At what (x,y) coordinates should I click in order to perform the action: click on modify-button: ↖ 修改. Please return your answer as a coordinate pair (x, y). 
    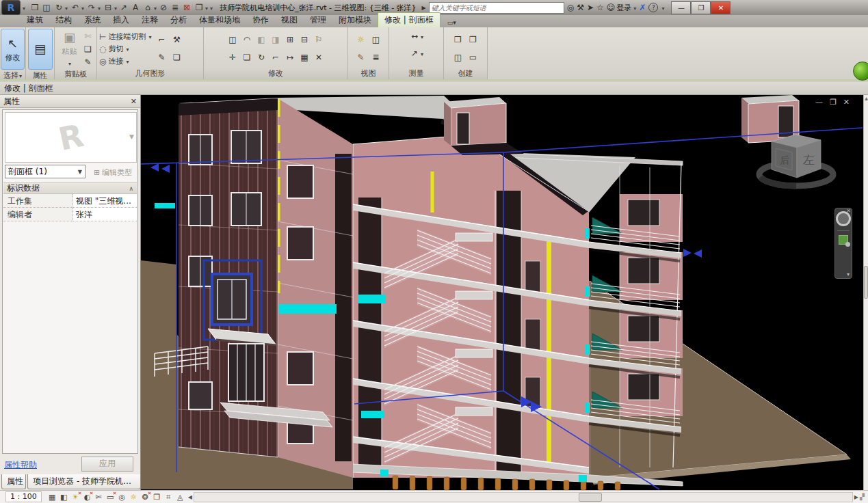
    Looking at the image, I should click on (12, 49).